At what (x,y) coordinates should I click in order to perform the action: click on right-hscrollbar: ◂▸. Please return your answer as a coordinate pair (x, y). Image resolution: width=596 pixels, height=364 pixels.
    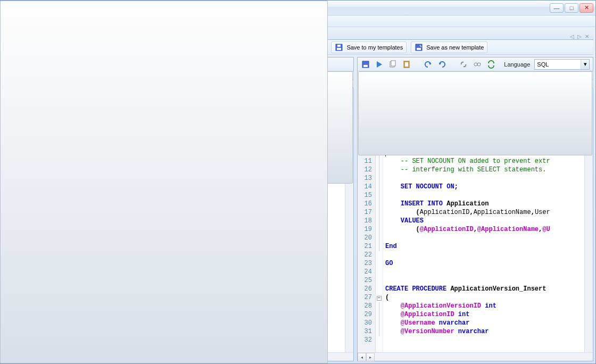
    Looking at the image, I should click on (475, 357).